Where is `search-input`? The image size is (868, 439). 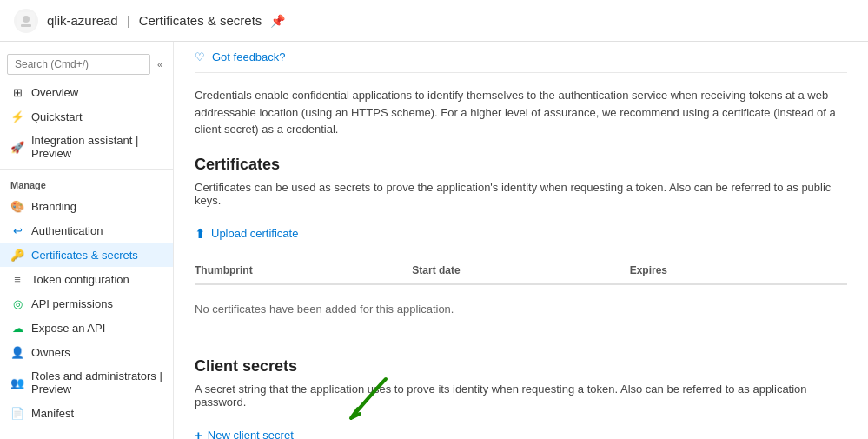 search-input is located at coordinates (78, 64).